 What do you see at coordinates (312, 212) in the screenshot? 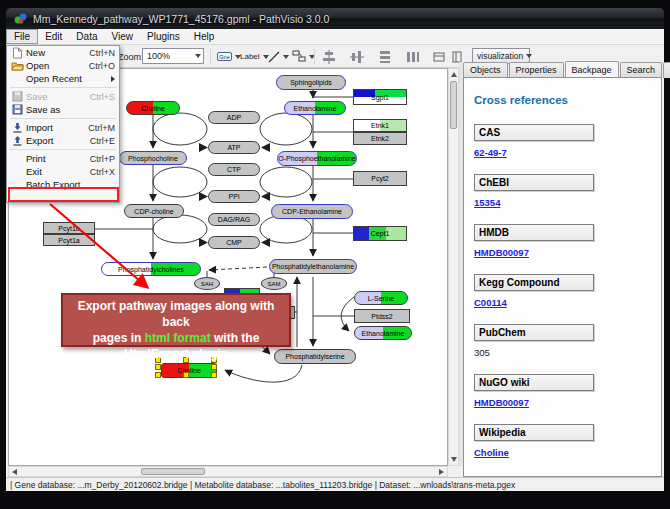
I see `node-cdp-ethanolamine: CDP-Ethanolamine` at bounding box center [312, 212].